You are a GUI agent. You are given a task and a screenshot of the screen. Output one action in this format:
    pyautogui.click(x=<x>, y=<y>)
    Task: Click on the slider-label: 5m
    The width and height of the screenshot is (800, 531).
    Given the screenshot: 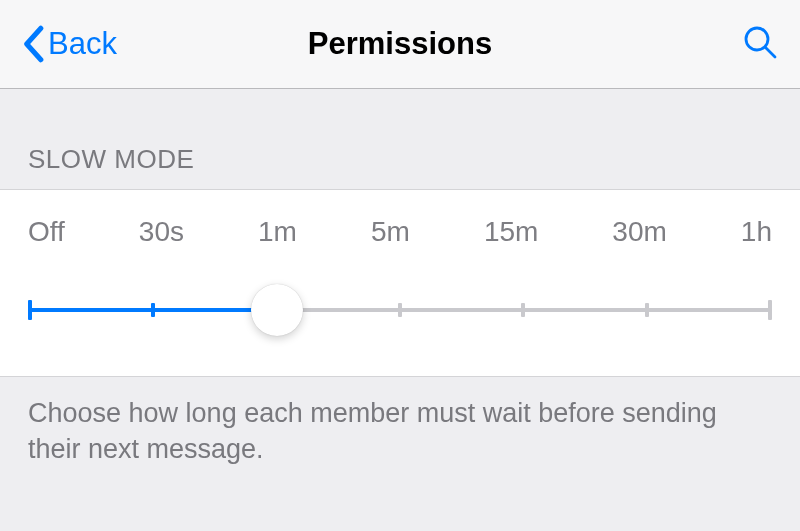 What is the action you would take?
    pyautogui.click(x=390, y=232)
    